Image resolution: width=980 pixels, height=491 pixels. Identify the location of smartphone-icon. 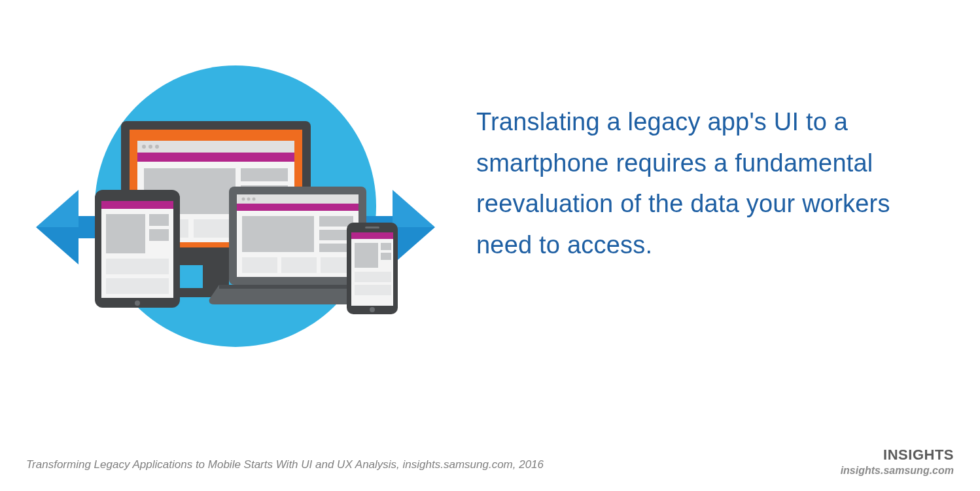
(372, 268).